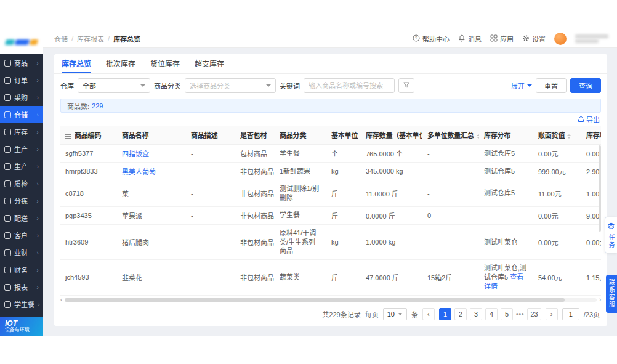  I want to click on iot-panel: IOT 设备与环境, so click(22, 326).